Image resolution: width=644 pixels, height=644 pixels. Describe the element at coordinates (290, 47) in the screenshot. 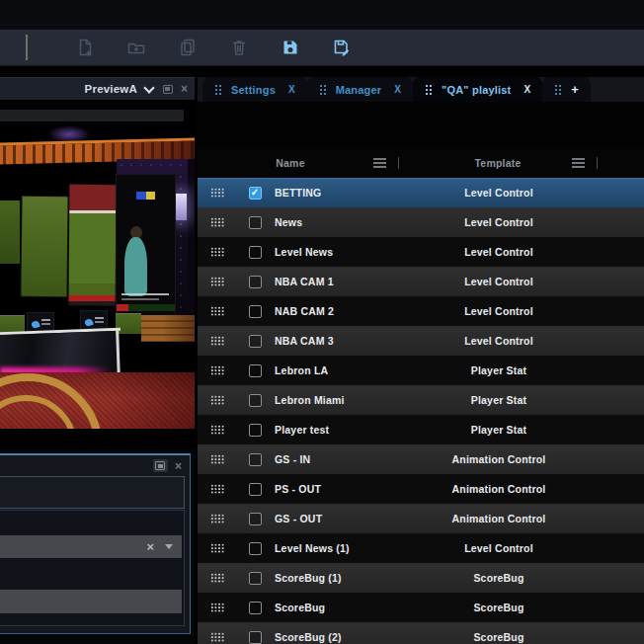

I see `save-button` at that location.